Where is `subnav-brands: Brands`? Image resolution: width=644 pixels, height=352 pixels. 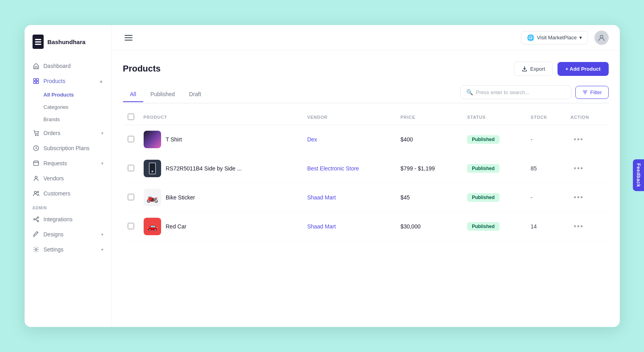 subnav-brands: Brands is located at coordinates (78, 119).